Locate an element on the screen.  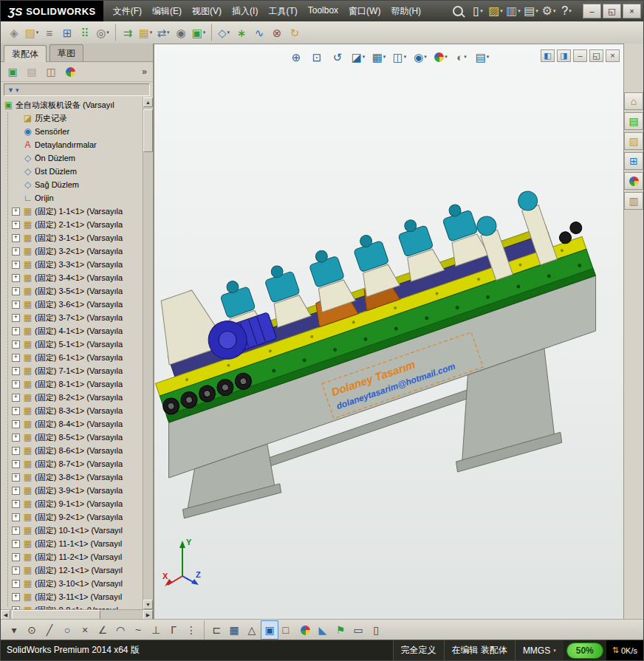
tree-item: + ▦ (固定) 3-6<1> (Varsayıla is located at coordinates (72, 304).